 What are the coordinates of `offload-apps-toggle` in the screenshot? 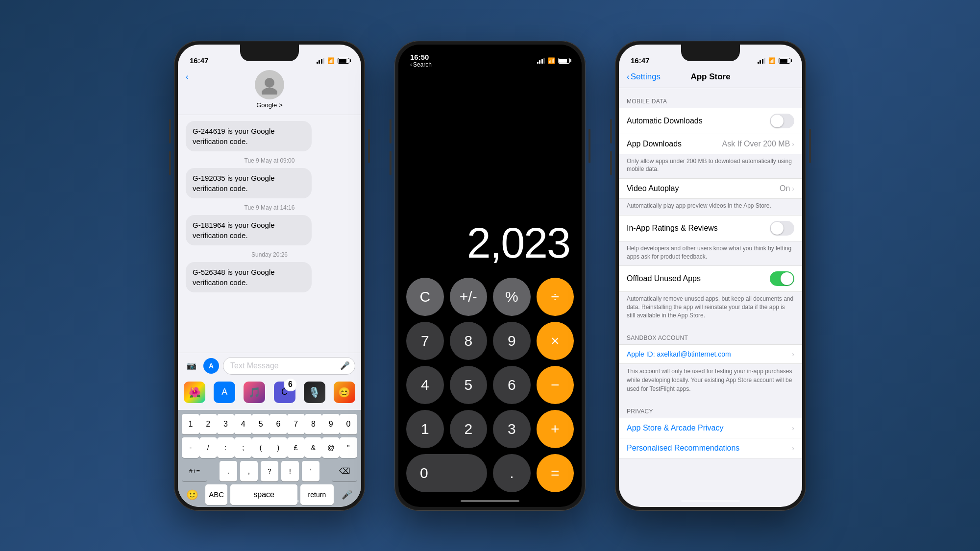 It's located at (782, 279).